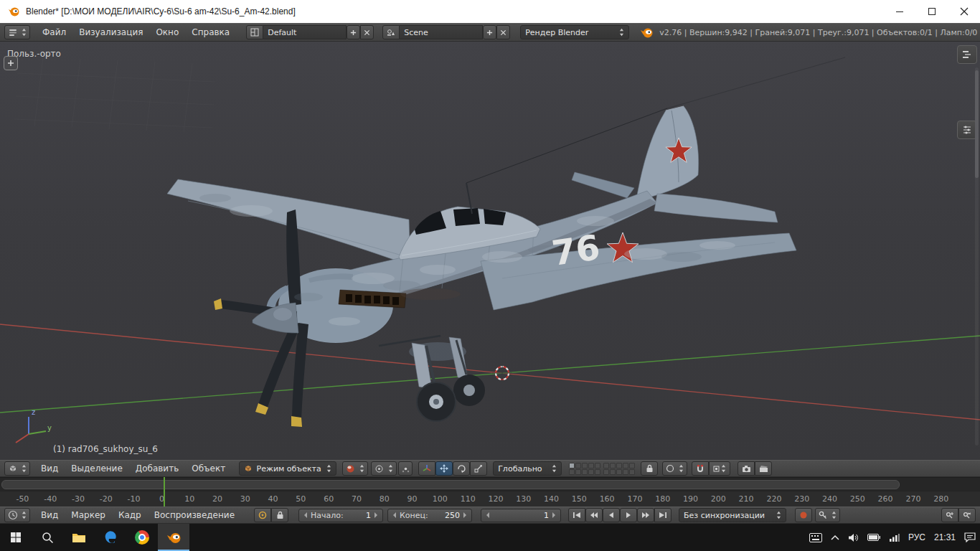  I want to click on lock-to-scene-button, so click(649, 468).